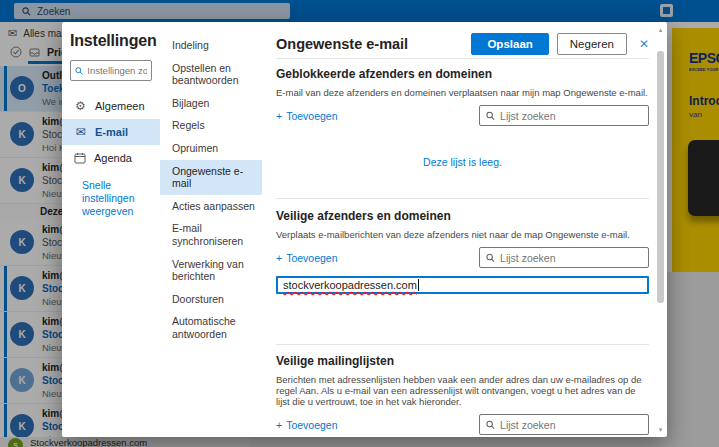 The image size is (719, 447). Describe the element at coordinates (211, 206) in the screenshot. I see `category-acties-aanpassen: Acties aanpassen` at that location.